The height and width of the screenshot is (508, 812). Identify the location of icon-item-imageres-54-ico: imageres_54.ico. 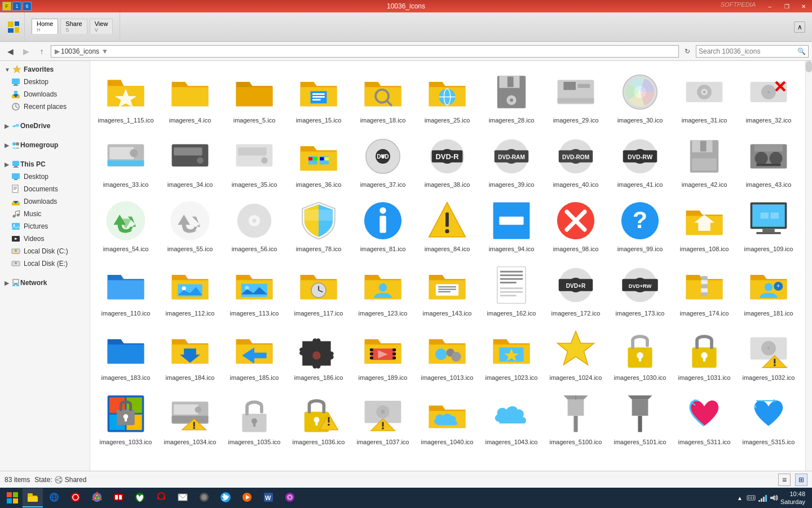
(126, 225).